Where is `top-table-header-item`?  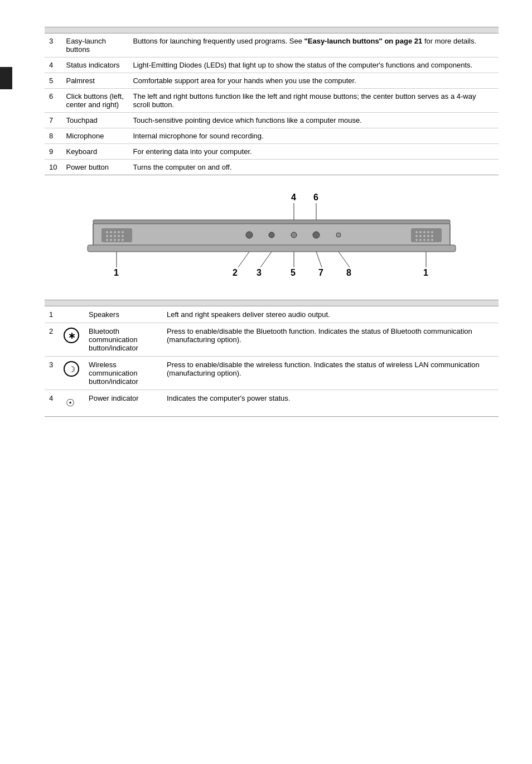 top-table-header-item is located at coordinates (95, 30).